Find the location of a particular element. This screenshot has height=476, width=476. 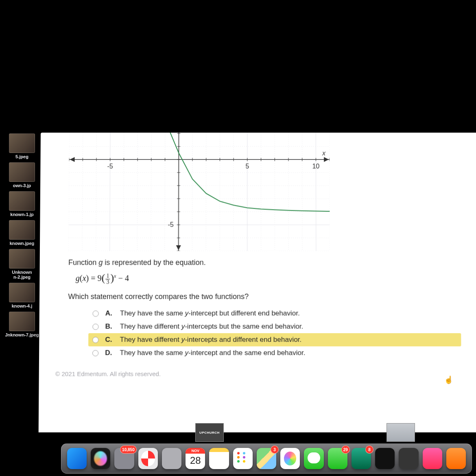

launchpad-icon: 10,850 is located at coordinates (124, 459).